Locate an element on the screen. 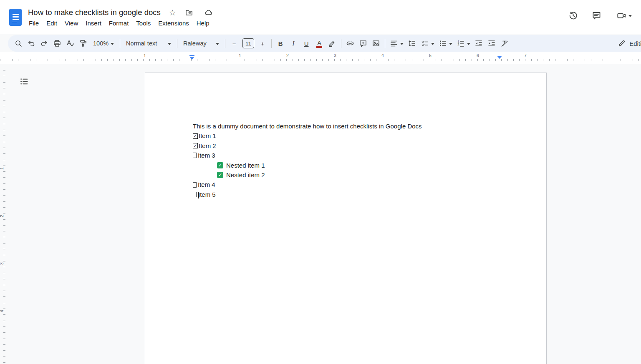  right-indent-marker is located at coordinates (500, 58).